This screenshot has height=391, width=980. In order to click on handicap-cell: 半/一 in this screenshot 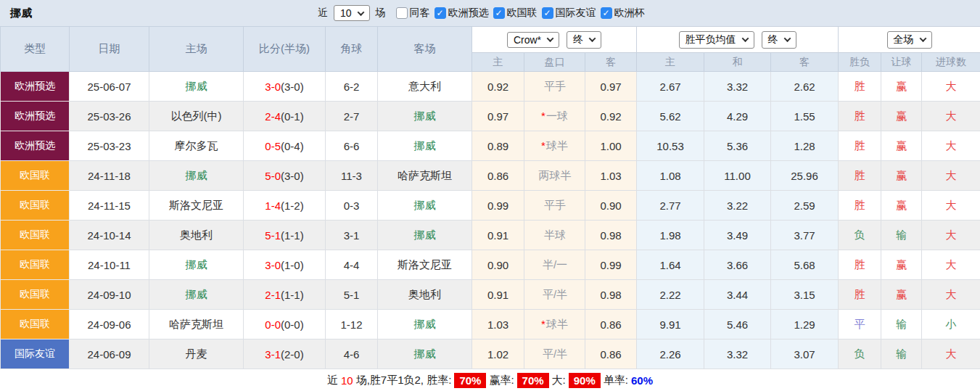, I will do `click(555, 266)`.